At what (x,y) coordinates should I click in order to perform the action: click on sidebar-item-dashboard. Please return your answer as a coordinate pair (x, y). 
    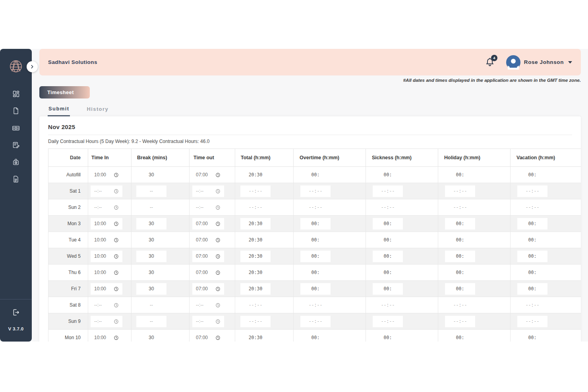
    Looking at the image, I should click on (16, 94).